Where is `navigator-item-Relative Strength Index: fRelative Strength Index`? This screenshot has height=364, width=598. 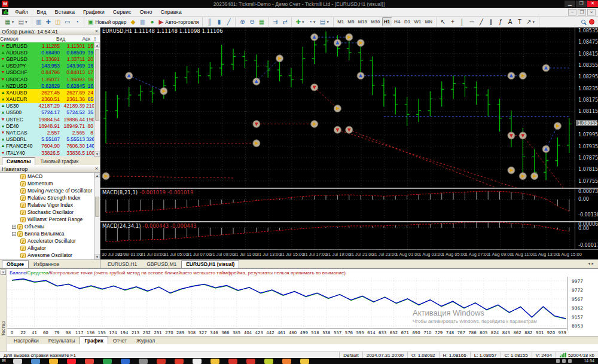
navigator-item-Relative Strength Index: fRelative Strength Index is located at coordinates (50, 198).